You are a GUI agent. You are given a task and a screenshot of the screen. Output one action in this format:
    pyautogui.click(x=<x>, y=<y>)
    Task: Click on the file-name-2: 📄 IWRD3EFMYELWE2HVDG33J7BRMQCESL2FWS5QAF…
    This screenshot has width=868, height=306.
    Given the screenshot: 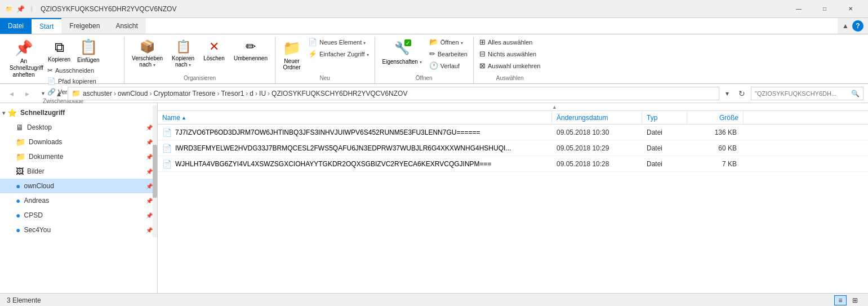 What is the action you would take?
    pyautogui.click(x=355, y=148)
    